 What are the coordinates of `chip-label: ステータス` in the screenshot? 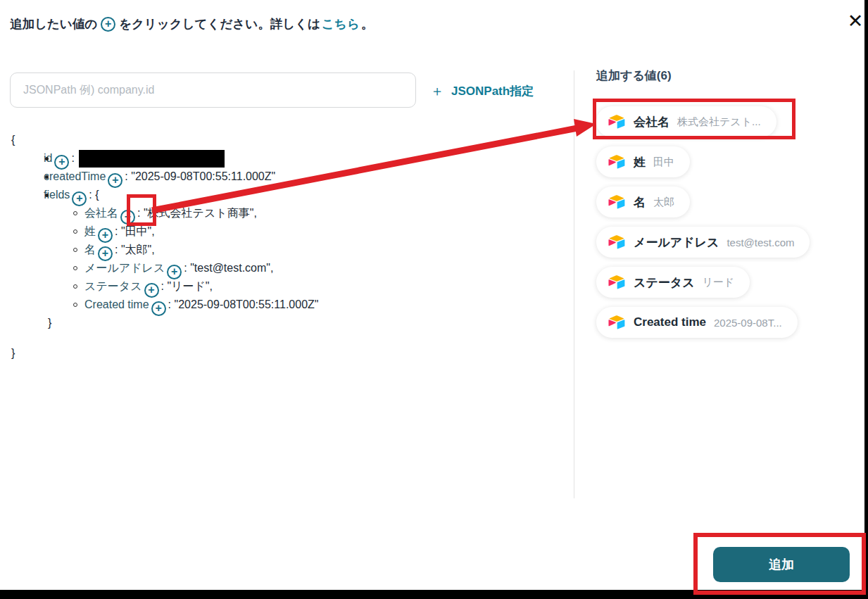 It's located at (665, 283).